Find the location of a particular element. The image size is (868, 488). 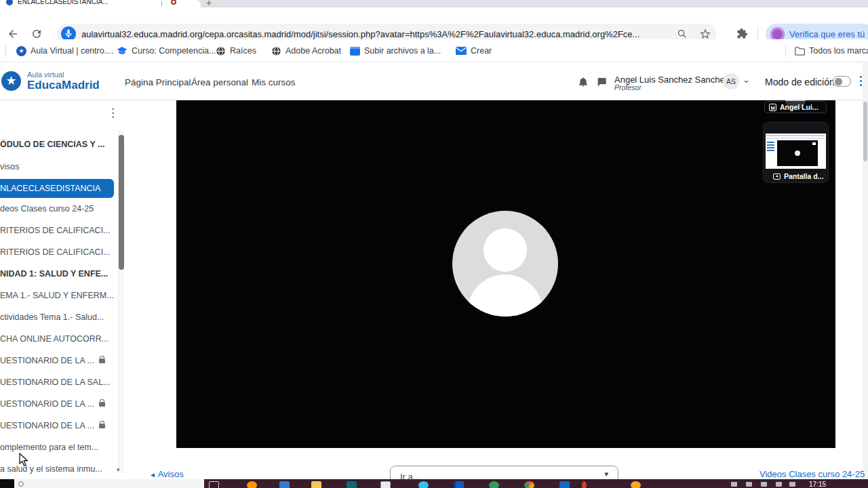

edit-mode-label: Modo de edición is located at coordinates (800, 82).